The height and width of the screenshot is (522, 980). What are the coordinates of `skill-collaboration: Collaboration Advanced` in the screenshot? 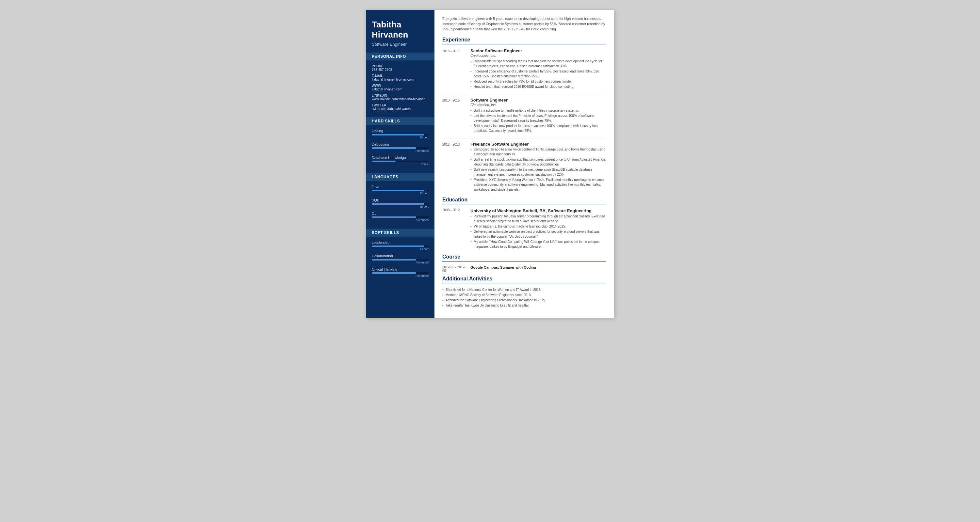 It's located at (400, 260).